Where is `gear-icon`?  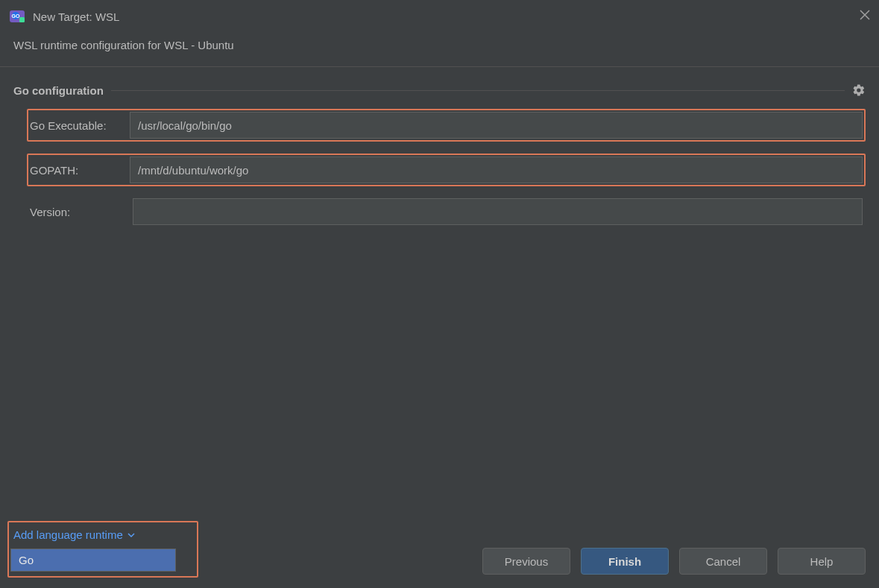 gear-icon is located at coordinates (859, 90).